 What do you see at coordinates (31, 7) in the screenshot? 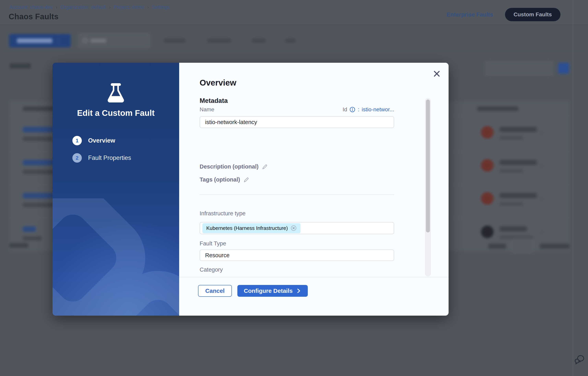
I see `breadcrumb-account: Account: chaos-dev` at bounding box center [31, 7].